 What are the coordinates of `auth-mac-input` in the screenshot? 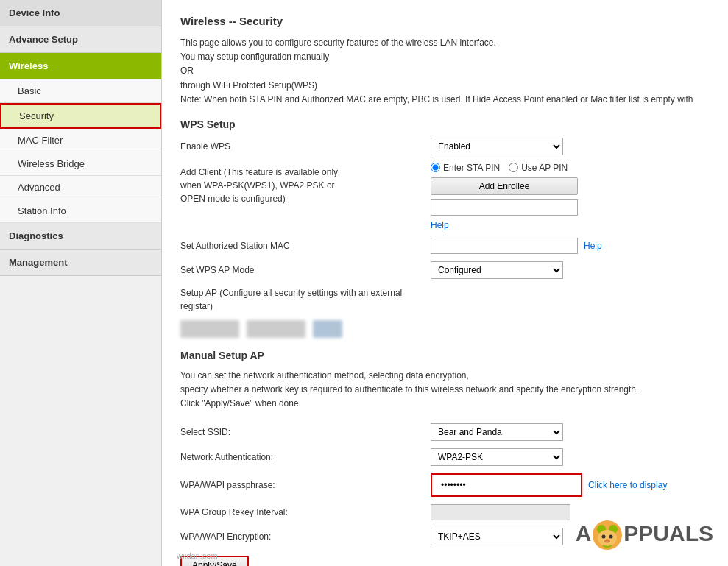 It's located at (504, 246).